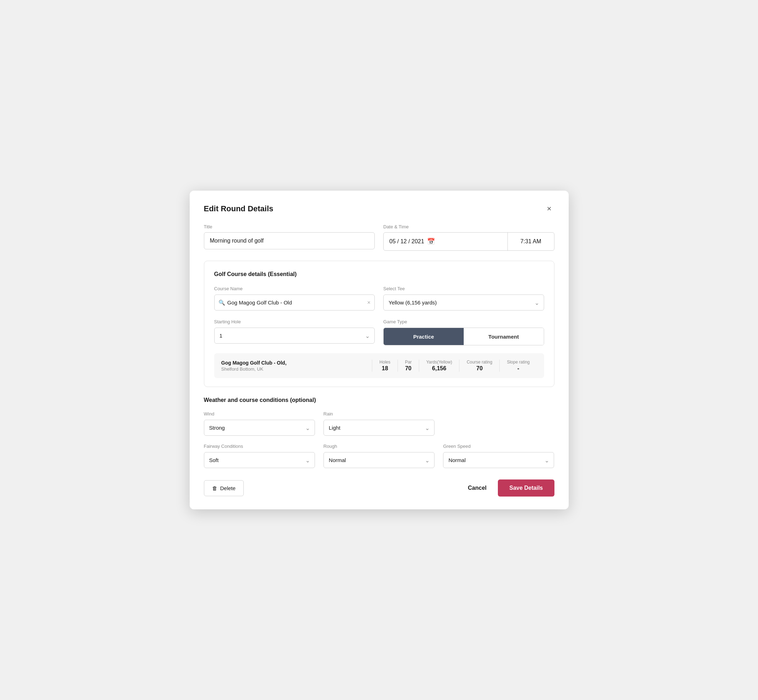 This screenshot has height=700, width=758. Describe the element at coordinates (259, 460) in the screenshot. I see `fairway-select-wrap: DryNormalSoftWet ⌄` at that location.